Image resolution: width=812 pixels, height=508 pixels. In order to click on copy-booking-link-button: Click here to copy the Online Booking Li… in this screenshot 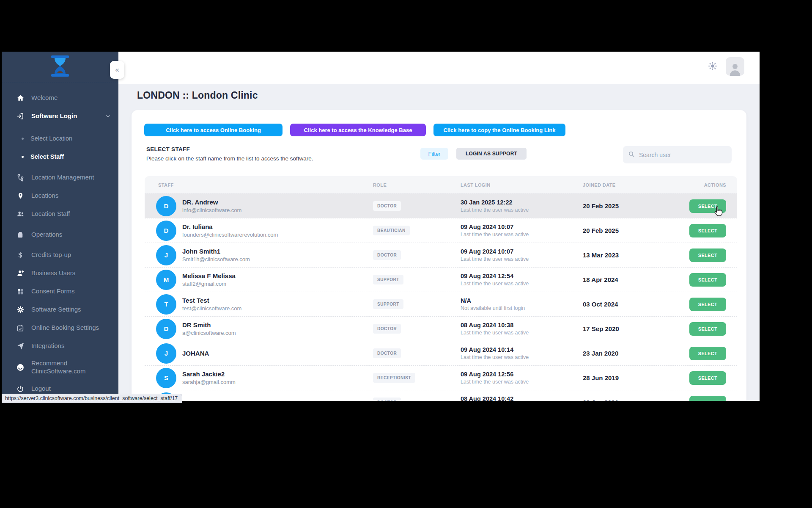, I will do `click(499, 130)`.